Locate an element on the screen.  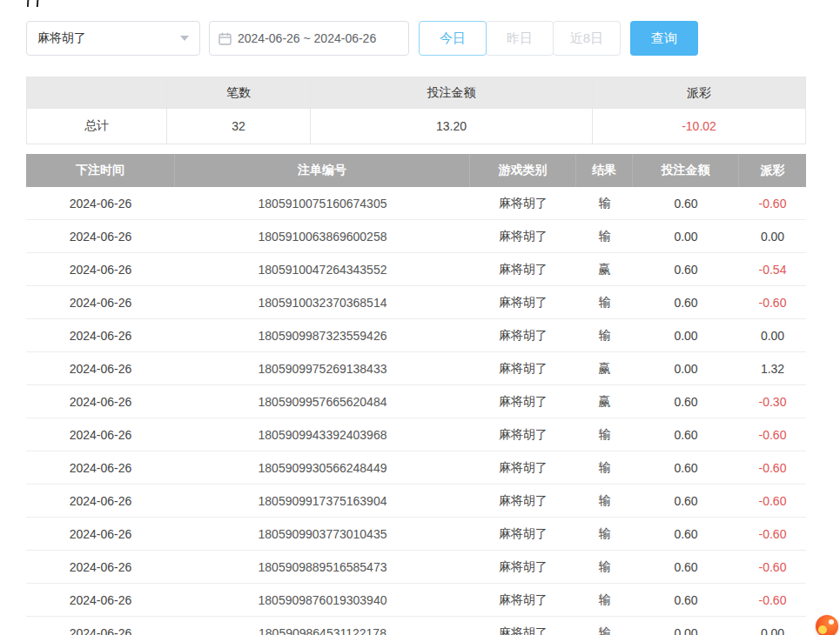
game-select: 麻将胡了 is located at coordinates (113, 38).